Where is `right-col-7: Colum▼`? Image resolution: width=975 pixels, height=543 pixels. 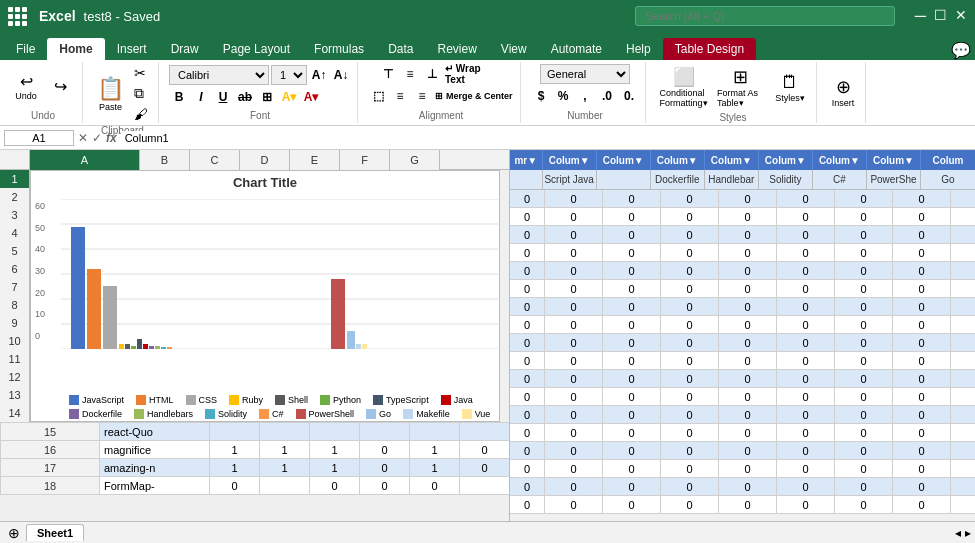
right-col-7: Colum▼ is located at coordinates (894, 160).